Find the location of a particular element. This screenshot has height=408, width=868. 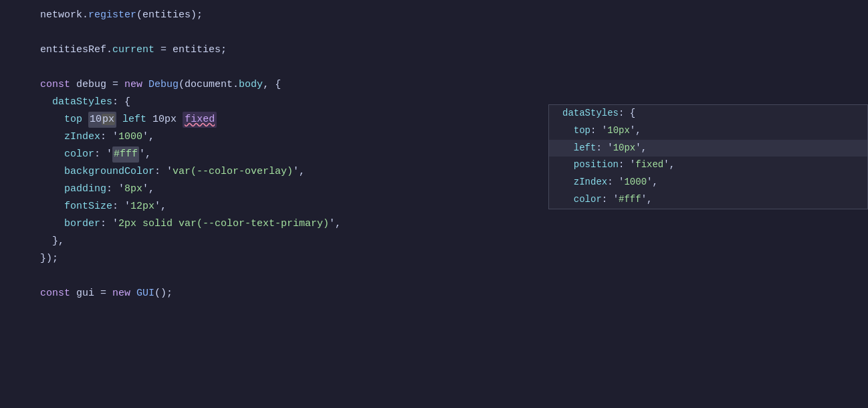

autocomplete-item: dataStyles: { is located at coordinates (708, 114).